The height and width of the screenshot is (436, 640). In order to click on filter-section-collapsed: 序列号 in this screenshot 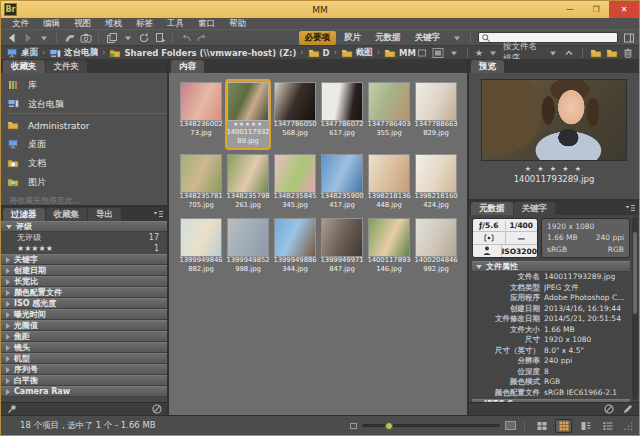, I will do `click(84, 370)`.